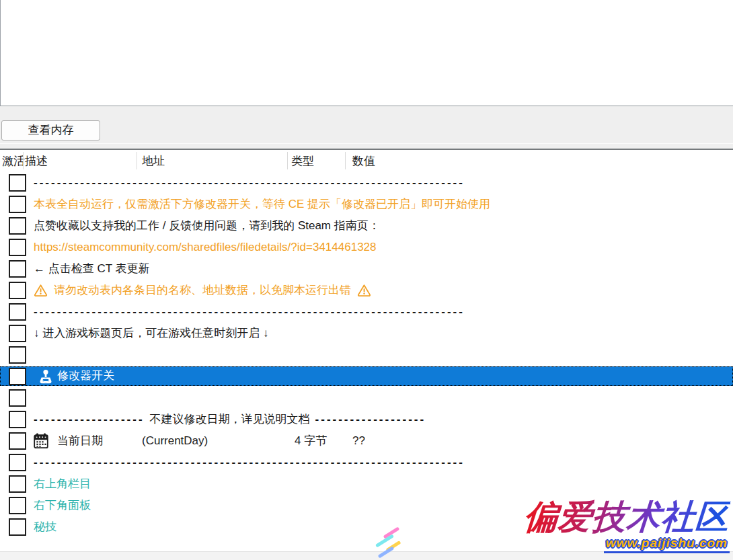 The width and height of the screenshot is (733, 560). What do you see at coordinates (366, 333) in the screenshot?
I see `hint-row-enable: ↓ 进入游戏标题页后，可在游戏任意时刻开启 ↓` at bounding box center [366, 333].